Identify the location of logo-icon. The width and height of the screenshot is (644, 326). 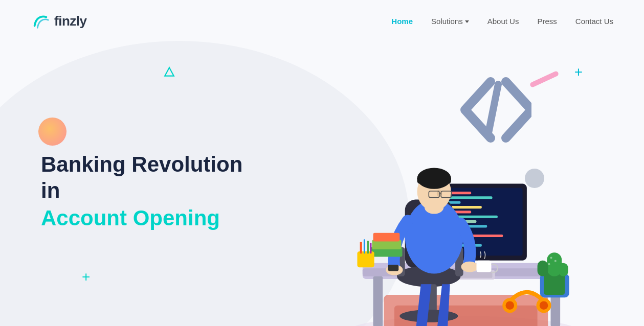
(40, 21).